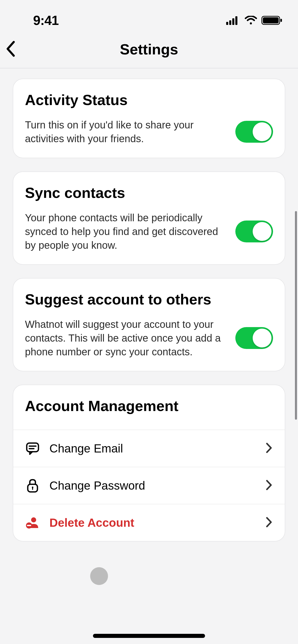 This screenshot has width=298, height=644. I want to click on user-remove-icon, so click(33, 523).